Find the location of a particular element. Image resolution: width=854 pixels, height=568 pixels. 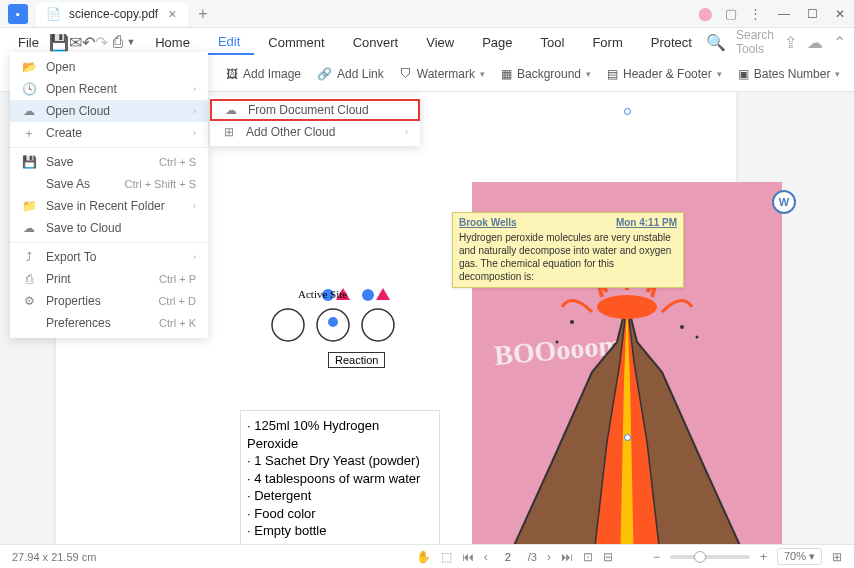

submenu-add-other-cloud: ⊞Add Other Cloud› is located at coordinates (315, 132).